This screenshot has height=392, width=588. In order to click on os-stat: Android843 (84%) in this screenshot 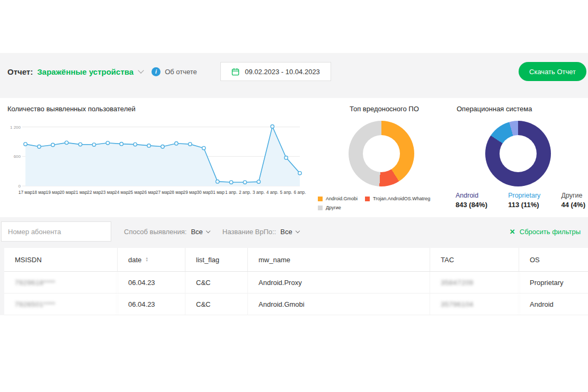, I will do `click(471, 200)`.